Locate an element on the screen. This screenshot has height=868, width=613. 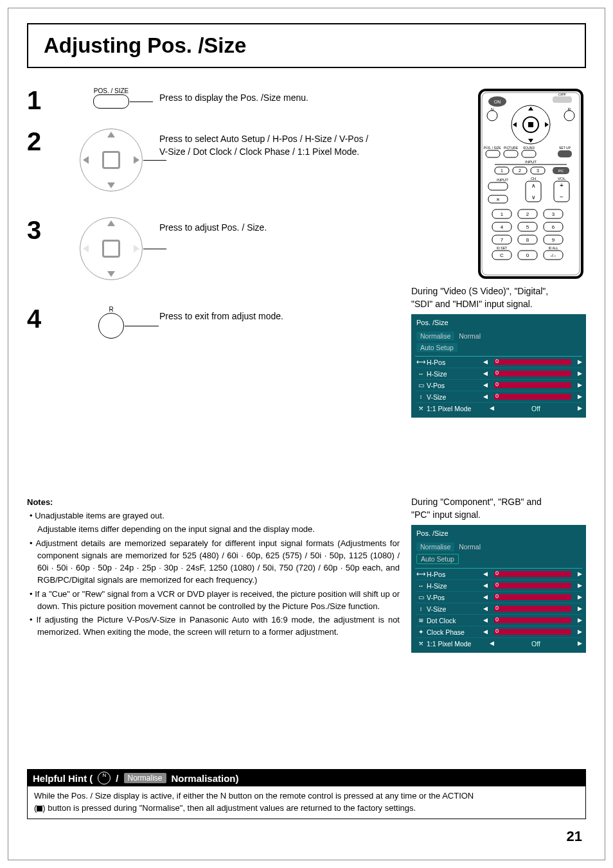
r-button-icon is located at coordinates (111, 326).